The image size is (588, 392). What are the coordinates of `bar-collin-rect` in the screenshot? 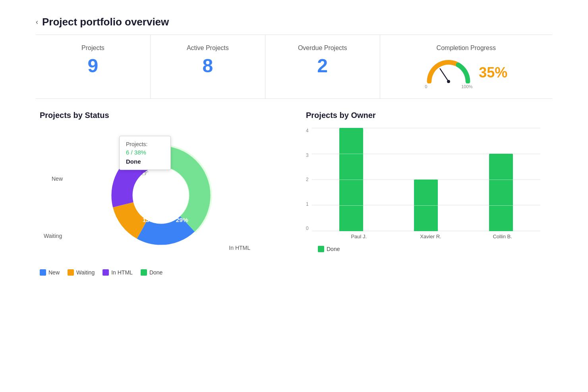 It's located at (501, 192).